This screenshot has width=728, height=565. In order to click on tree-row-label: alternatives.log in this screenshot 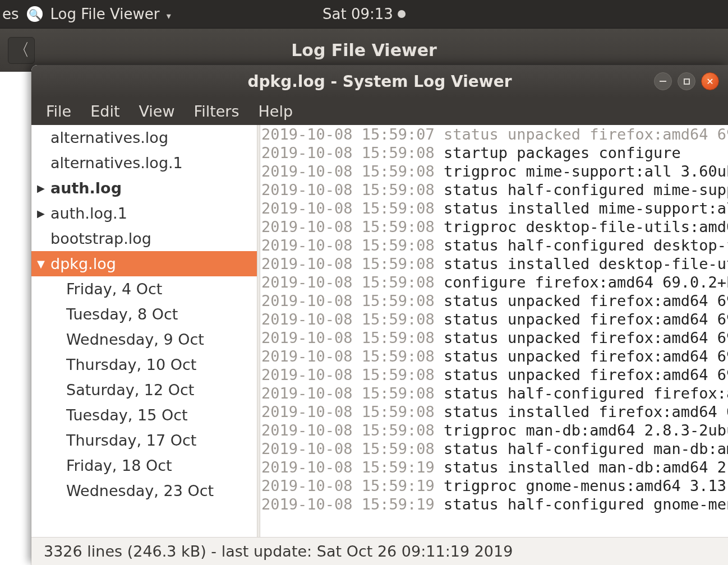, I will do `click(109, 138)`.